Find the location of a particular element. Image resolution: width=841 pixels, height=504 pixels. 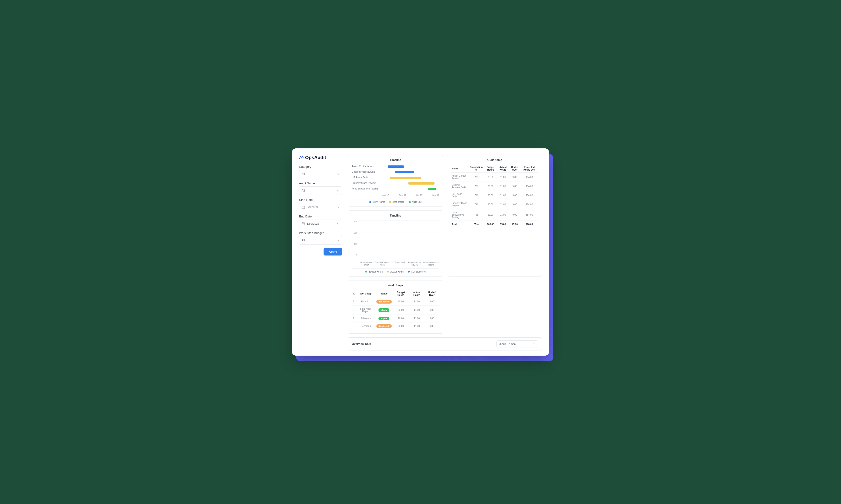

audit-name-select: All is located at coordinates (321, 191).